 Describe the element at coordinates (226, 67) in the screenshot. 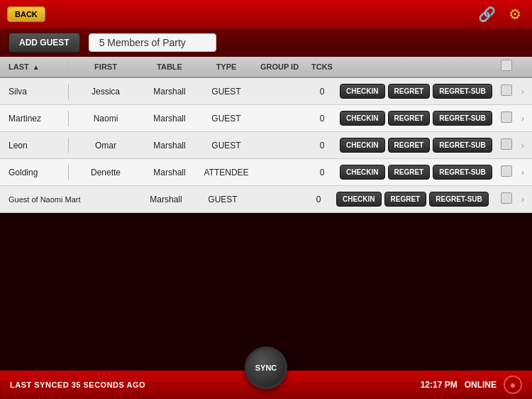

I see `col-header-type: TYPE` at that location.